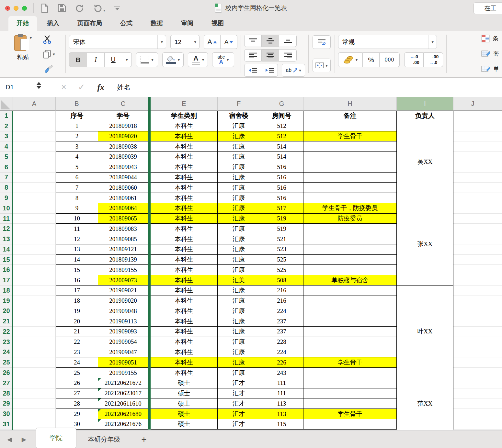 The height and width of the screenshot is (448, 502). What do you see at coordinates (34, 157) in the screenshot?
I see `cell-A5` at bounding box center [34, 157].